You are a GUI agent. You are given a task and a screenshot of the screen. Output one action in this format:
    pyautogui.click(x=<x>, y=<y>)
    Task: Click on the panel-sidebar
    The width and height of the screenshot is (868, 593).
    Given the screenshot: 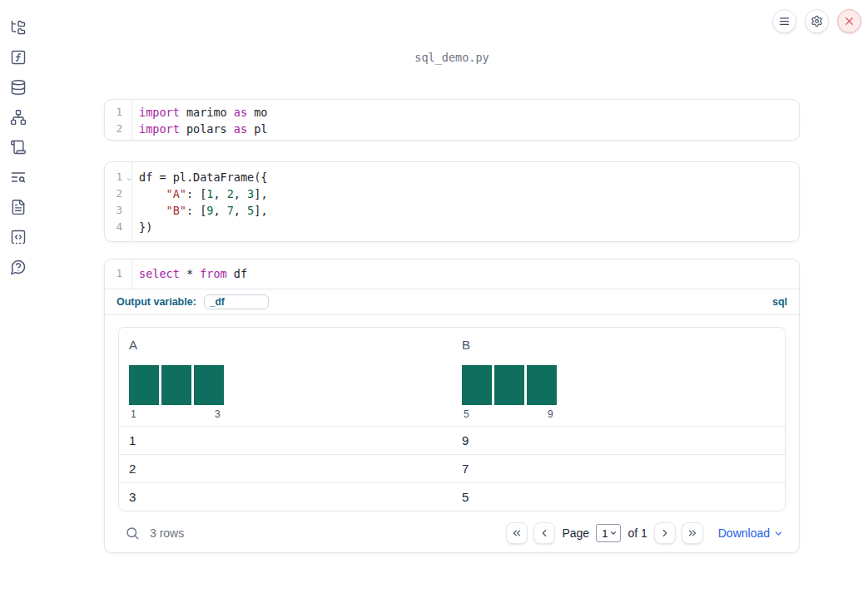 What is the action you would take?
    pyautogui.click(x=18, y=296)
    